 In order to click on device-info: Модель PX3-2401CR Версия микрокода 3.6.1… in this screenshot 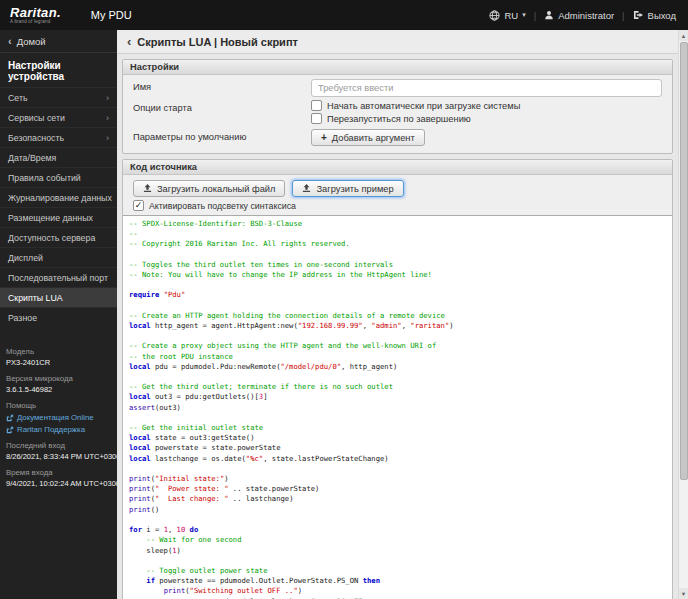, I will do `click(58, 408)`.